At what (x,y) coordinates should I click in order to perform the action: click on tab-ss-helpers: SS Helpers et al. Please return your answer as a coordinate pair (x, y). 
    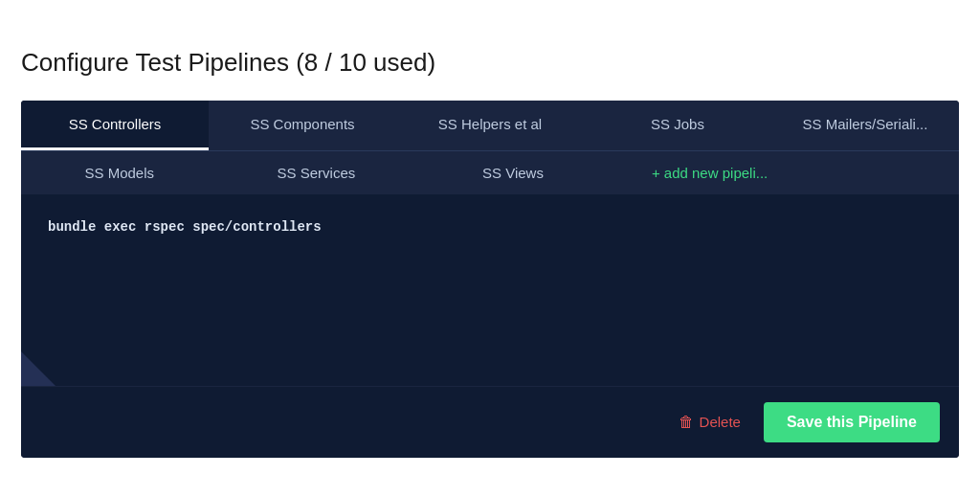
    Looking at the image, I should click on (490, 125).